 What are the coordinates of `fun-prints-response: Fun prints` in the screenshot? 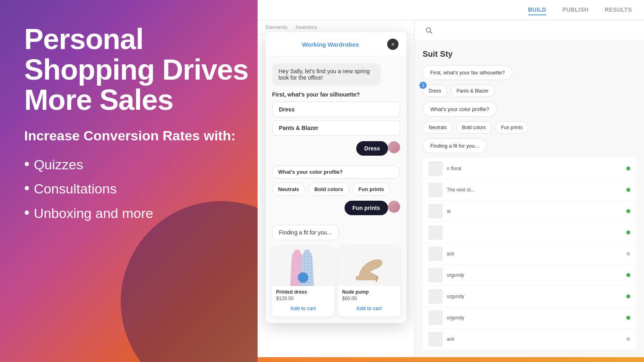 It's located at (366, 208).